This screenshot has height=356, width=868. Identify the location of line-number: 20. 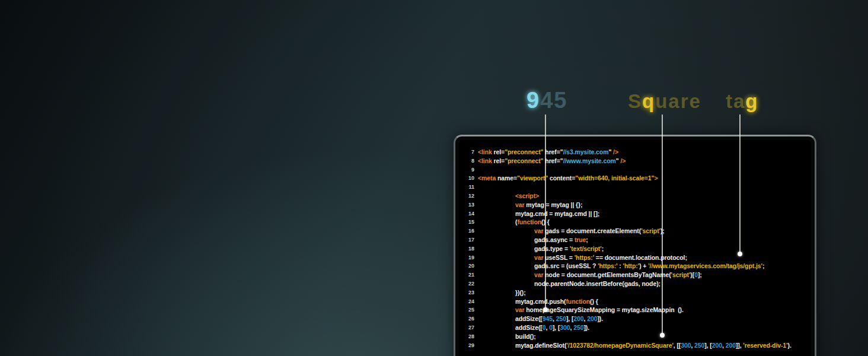
(467, 266).